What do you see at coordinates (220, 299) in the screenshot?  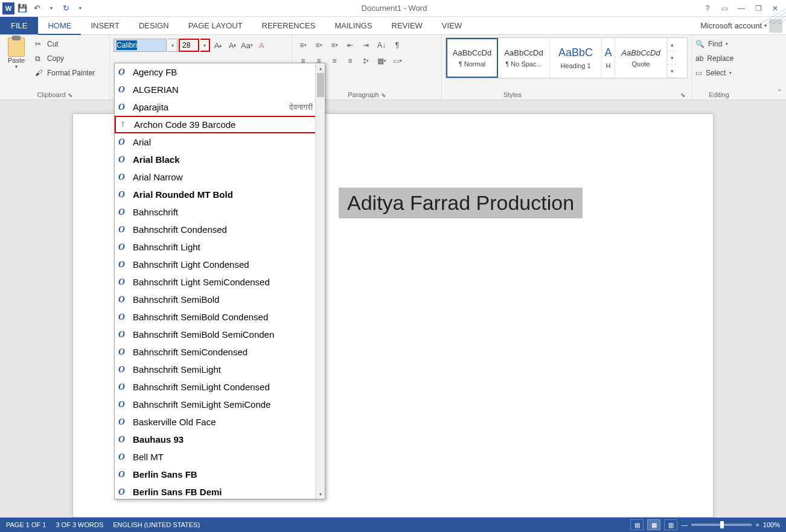 I see `font-option: OBahnschrift SemiBold` at bounding box center [220, 299].